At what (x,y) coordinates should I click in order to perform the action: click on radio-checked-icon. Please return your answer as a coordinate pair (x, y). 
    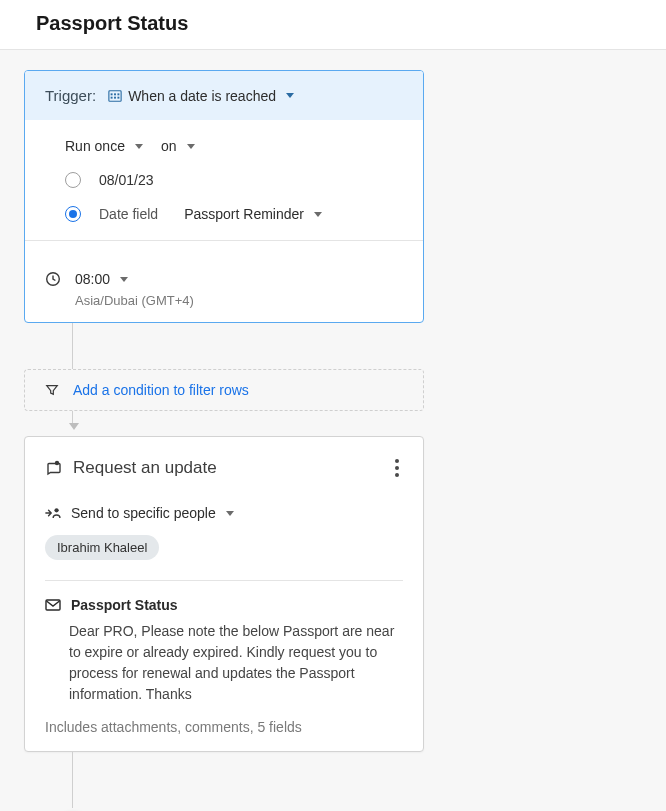
    Looking at the image, I should click on (73, 214).